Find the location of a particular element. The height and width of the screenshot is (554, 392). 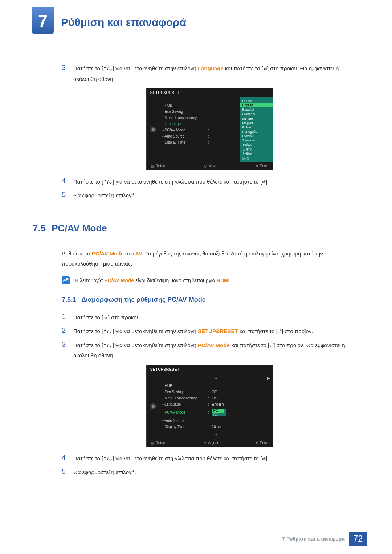

osd-label: HUB is located at coordinates (187, 386).